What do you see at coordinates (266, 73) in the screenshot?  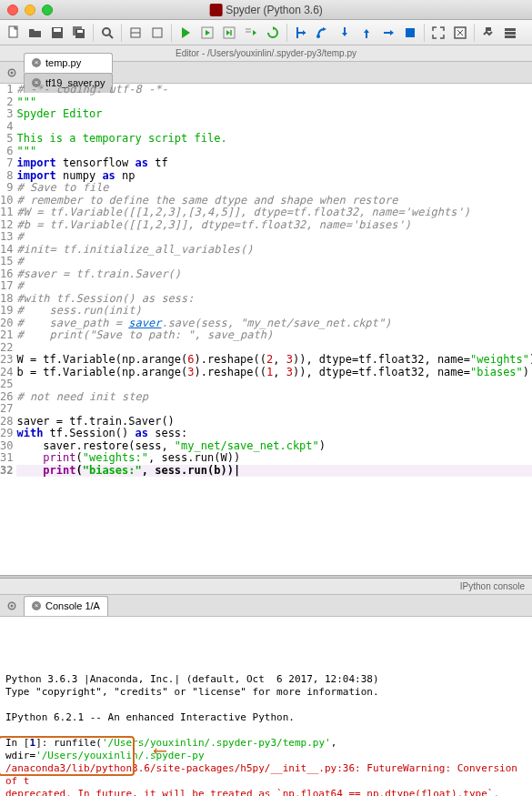 I see `editor-tab-bar: ×temp.py×tf19_saver.py` at bounding box center [266, 73].